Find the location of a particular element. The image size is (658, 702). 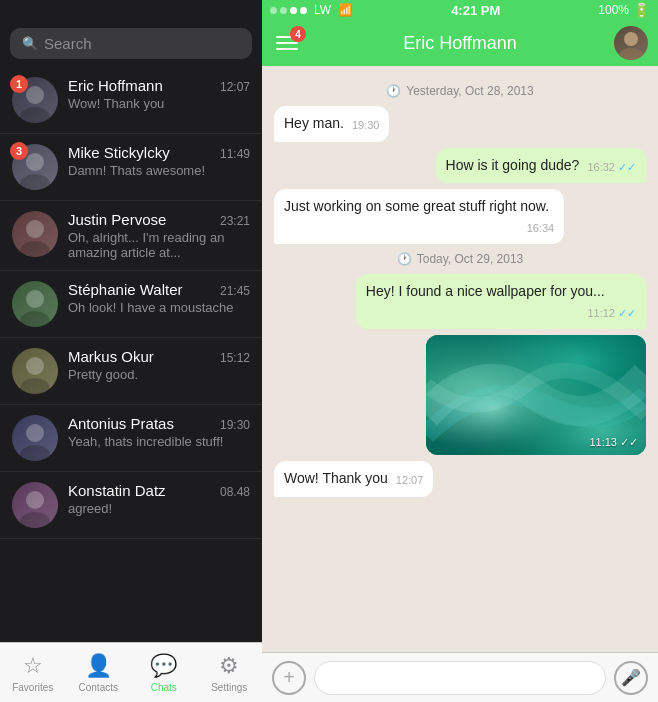

message-bubble-sent: Hey! I found a nice wallpaper for you...… is located at coordinates (501, 302).